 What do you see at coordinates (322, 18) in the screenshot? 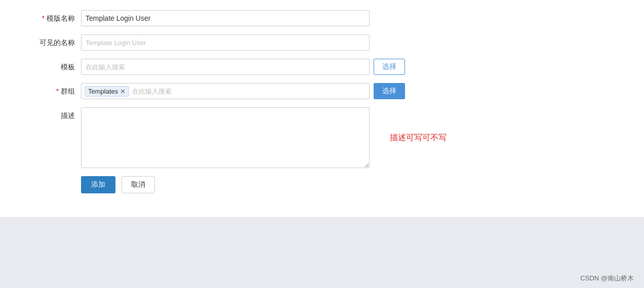
I see `module-name-row: 模版名称` at bounding box center [322, 18].